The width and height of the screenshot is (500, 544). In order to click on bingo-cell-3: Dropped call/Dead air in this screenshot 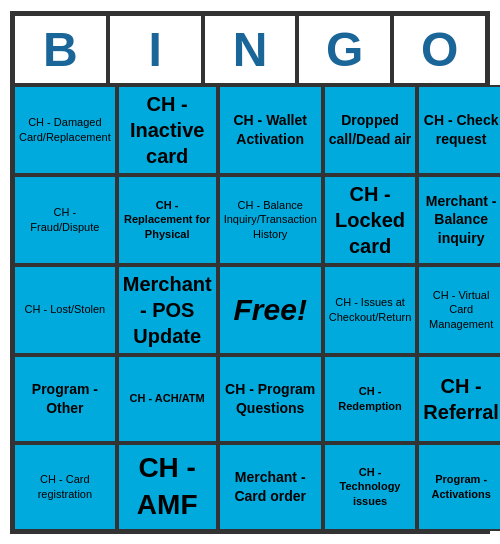, I will do `click(370, 130)`.